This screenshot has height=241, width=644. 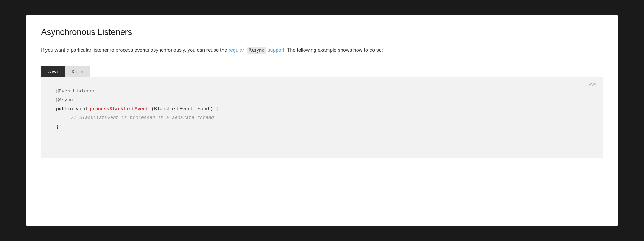 I want to click on code-line-1: @EventListener, so click(x=322, y=92).